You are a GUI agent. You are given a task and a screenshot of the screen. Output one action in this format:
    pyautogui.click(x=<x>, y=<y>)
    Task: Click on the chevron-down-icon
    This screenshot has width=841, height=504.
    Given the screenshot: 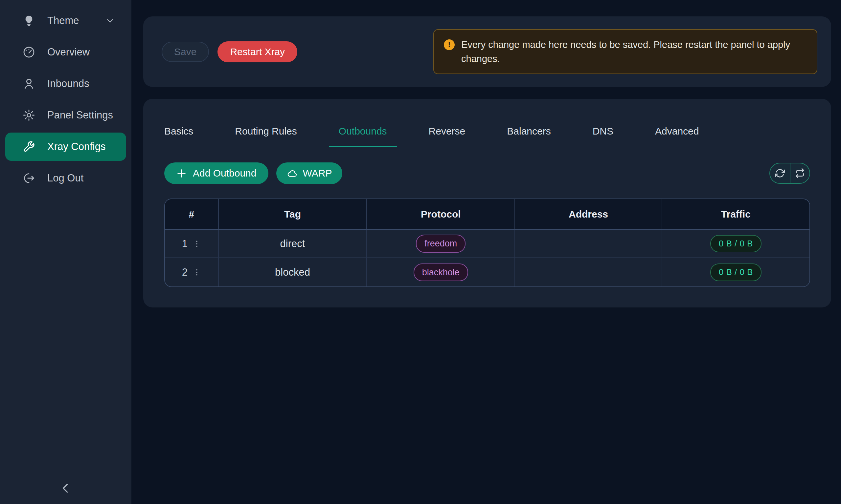 What is the action you would take?
    pyautogui.click(x=110, y=20)
    